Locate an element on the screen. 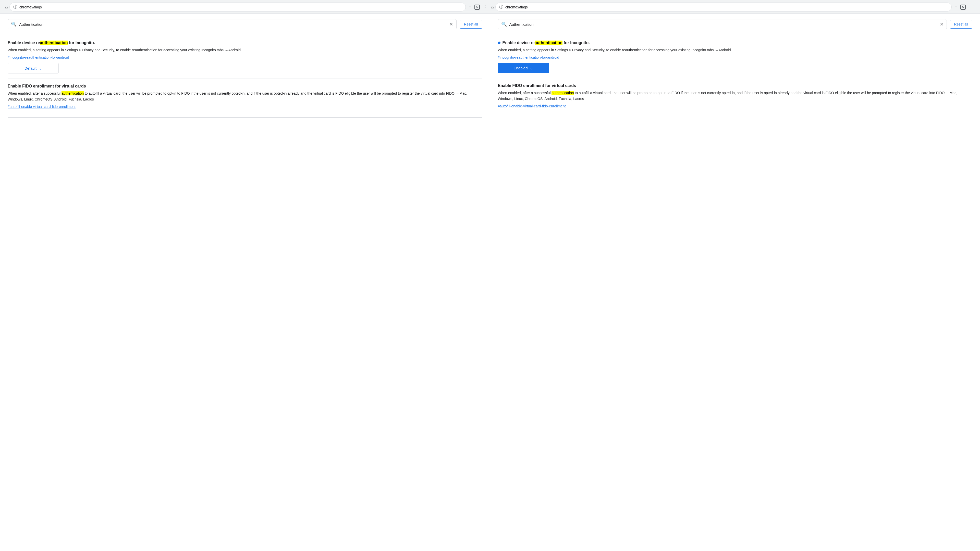 The image size is (980, 551). clear-search-left: ✕ is located at coordinates (451, 24).